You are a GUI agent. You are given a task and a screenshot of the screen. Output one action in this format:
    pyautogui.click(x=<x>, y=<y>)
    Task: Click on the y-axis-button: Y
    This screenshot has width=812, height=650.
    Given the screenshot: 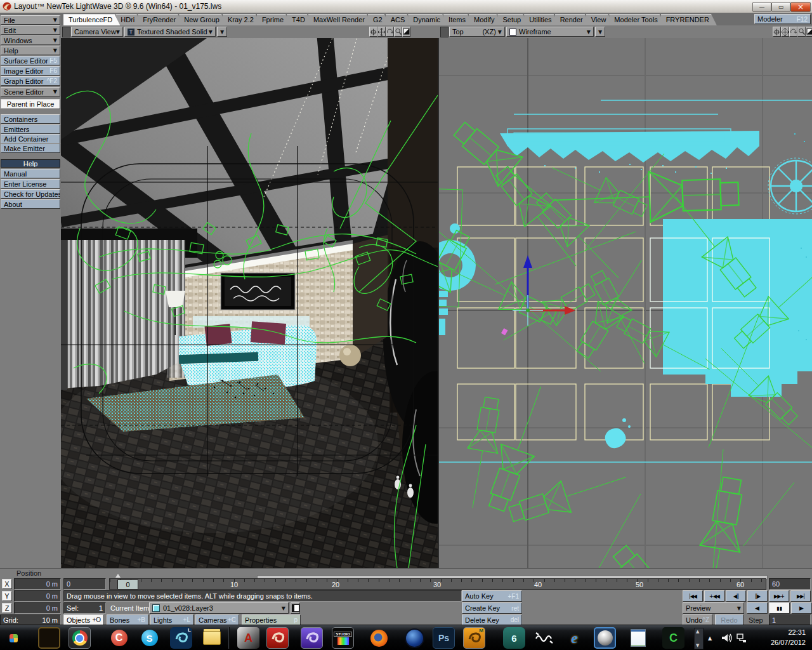 What is the action you would take?
    pyautogui.click(x=7, y=596)
    